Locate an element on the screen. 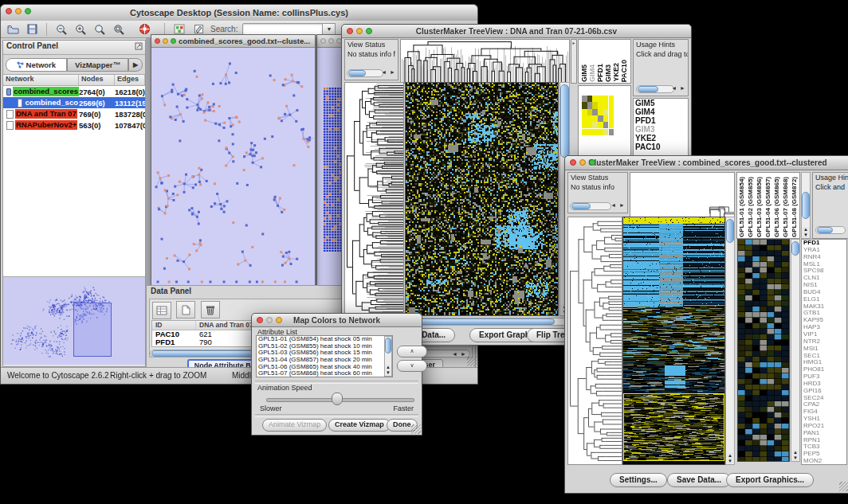  attribute-list-vscrollbar: ▲▼ is located at coordinates (388, 357).